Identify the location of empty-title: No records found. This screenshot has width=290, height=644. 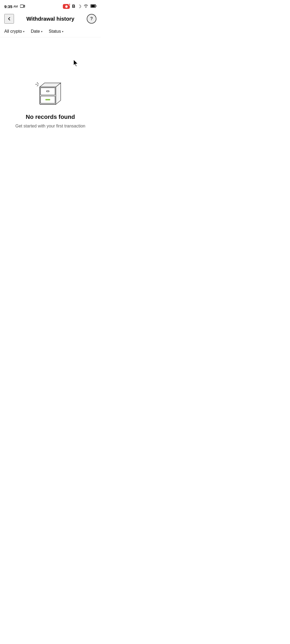
(50, 117).